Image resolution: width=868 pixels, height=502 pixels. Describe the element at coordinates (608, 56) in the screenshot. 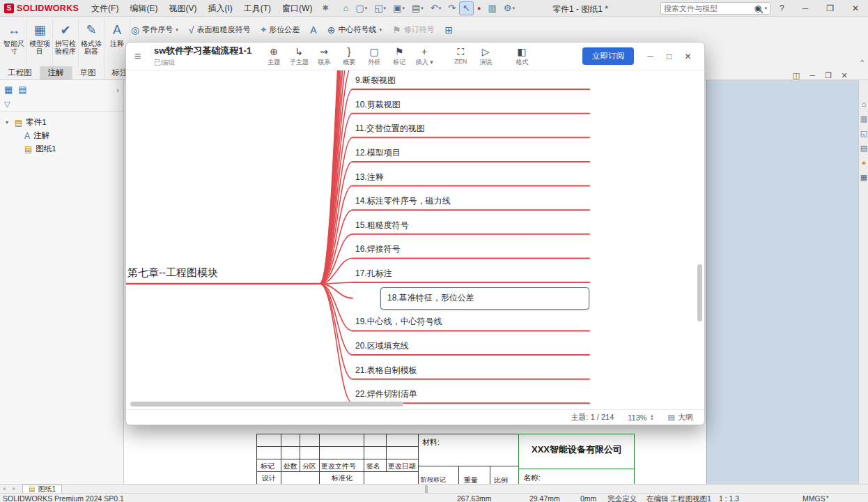

I see `subscribe-button: 立即订阅` at that location.